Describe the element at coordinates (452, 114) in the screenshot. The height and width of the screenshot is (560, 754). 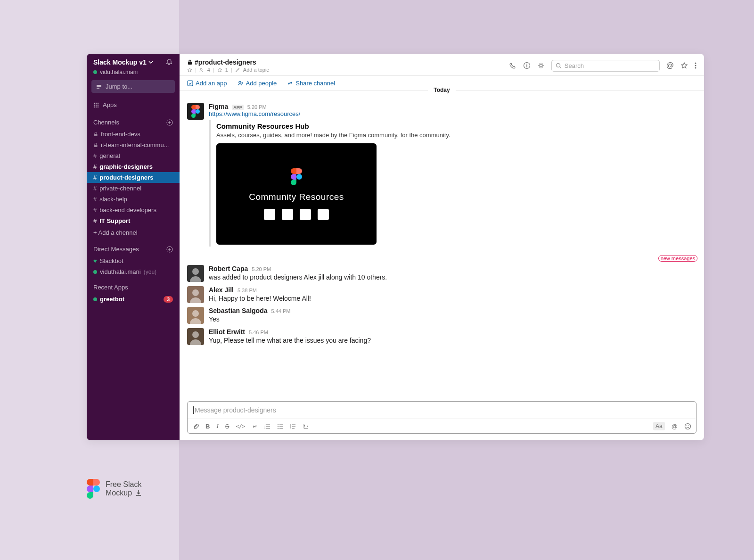
I see `message-link: https://www.figma.com/resources/` at that location.